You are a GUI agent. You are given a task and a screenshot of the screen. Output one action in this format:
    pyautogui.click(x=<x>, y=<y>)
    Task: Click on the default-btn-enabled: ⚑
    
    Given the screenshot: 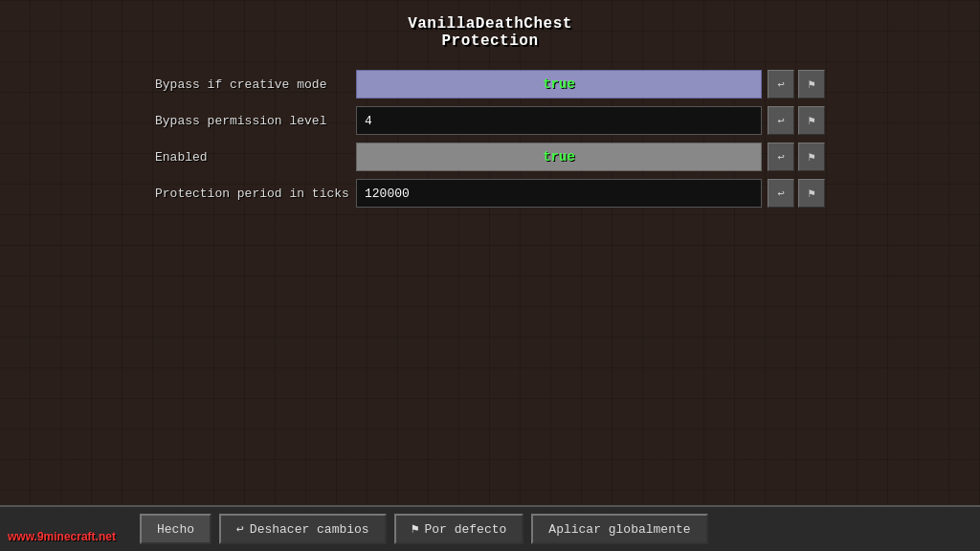 What is the action you would take?
    pyautogui.click(x=812, y=157)
    